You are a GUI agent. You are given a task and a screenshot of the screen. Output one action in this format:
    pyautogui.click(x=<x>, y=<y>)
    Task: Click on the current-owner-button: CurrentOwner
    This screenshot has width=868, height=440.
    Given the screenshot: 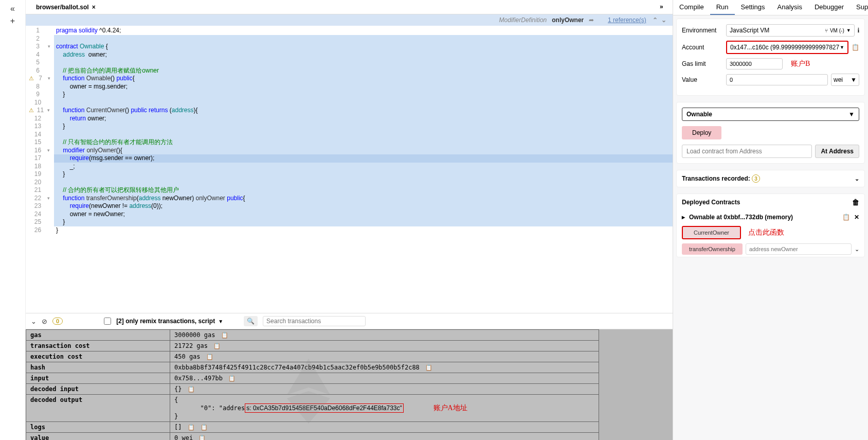 What is the action you would take?
    pyautogui.click(x=712, y=233)
    